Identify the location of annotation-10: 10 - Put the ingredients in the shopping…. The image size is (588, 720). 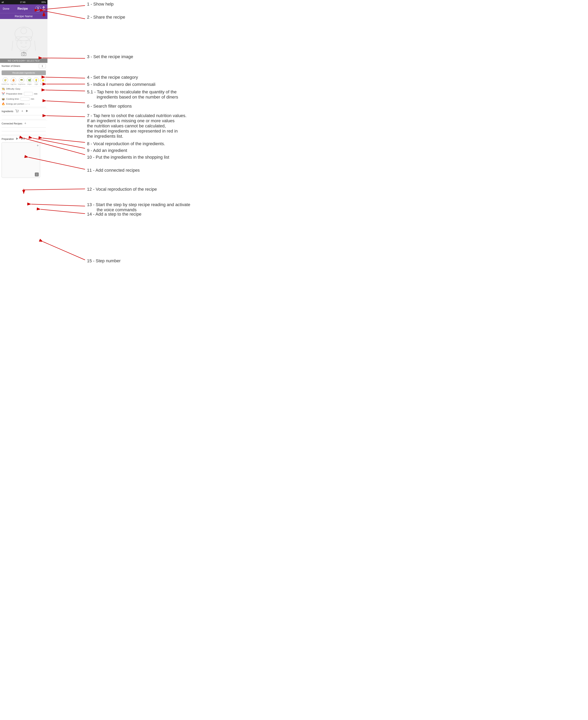
(128, 157).